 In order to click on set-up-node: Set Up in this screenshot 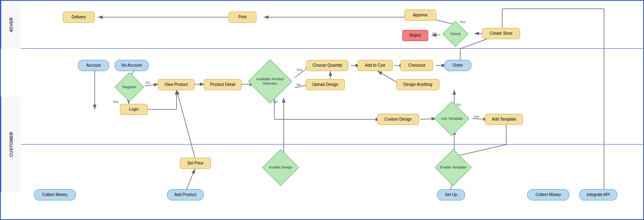, I will do `click(451, 195)`.